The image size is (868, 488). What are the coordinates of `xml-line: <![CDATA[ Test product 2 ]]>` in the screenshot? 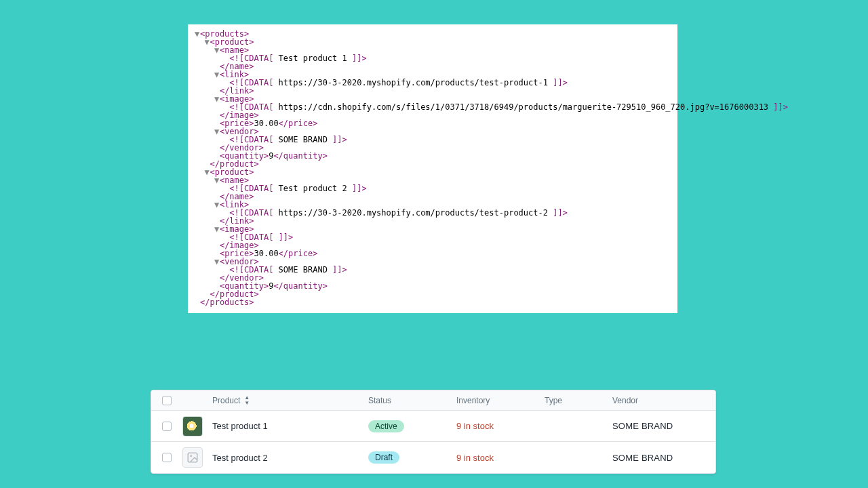 It's located at (433, 188).